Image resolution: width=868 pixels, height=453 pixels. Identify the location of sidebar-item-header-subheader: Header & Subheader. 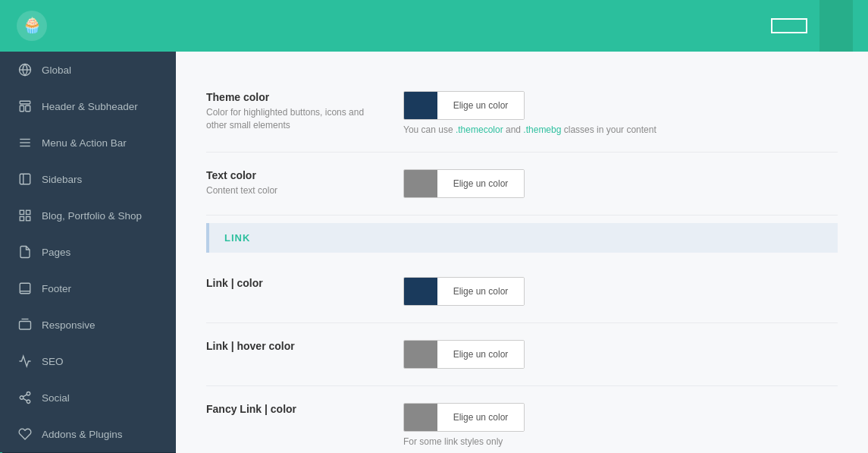
(88, 106).